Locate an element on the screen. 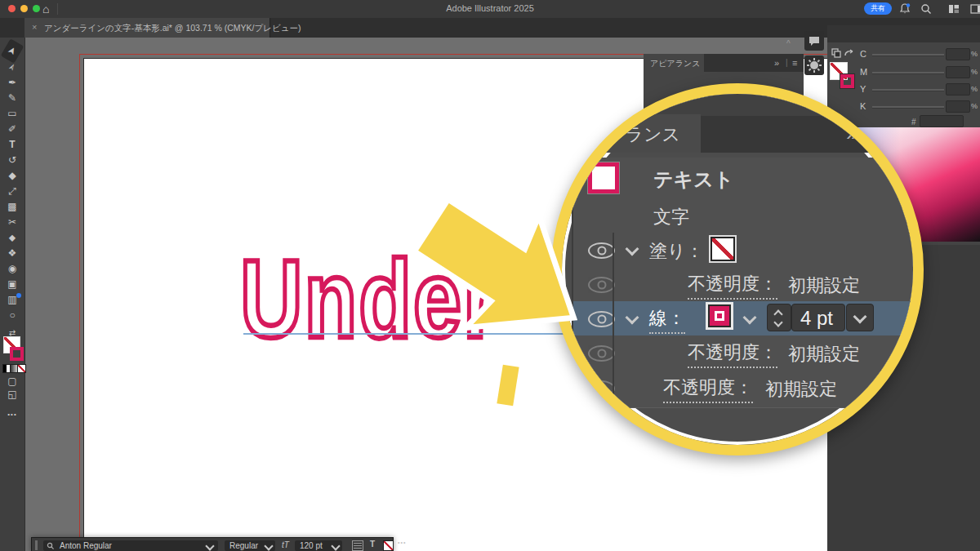  appearance-row-characters: 文字 is located at coordinates (742, 216).